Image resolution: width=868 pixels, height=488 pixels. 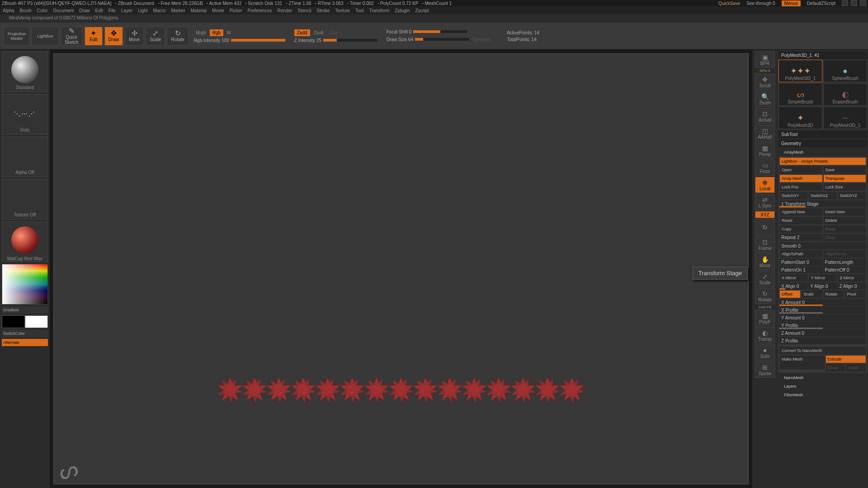 What do you see at coordinates (25, 199) in the screenshot?
I see `texture-thumb: Texture Off` at bounding box center [25, 199].